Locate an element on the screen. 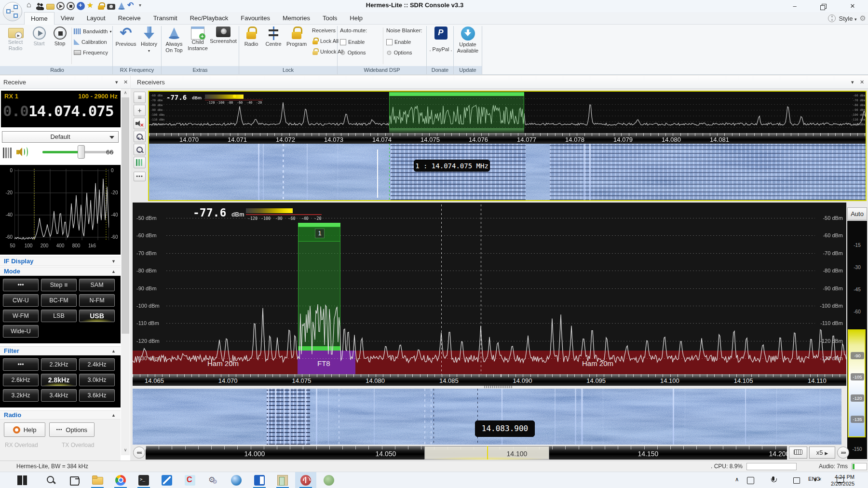 This screenshot has width=868, height=488. paypal-button: P . PayPal . is located at coordinates (441, 40).